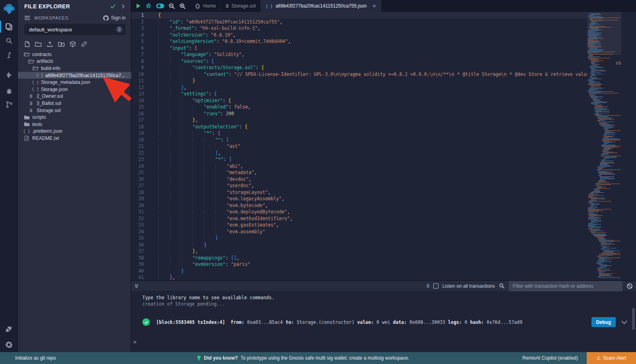 The width and height of the screenshot is (636, 364). I want to click on code-line: 32 "evm.methodIdentifiers",, so click(359, 219).